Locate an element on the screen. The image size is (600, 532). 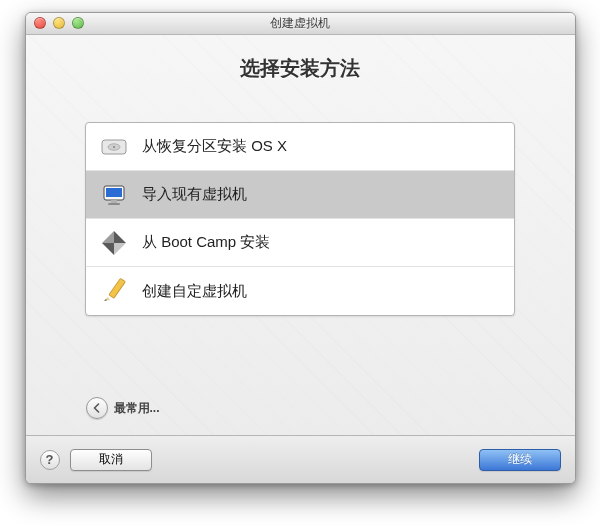
window-title: 创建虚拟机 is located at coordinates (300, 24).